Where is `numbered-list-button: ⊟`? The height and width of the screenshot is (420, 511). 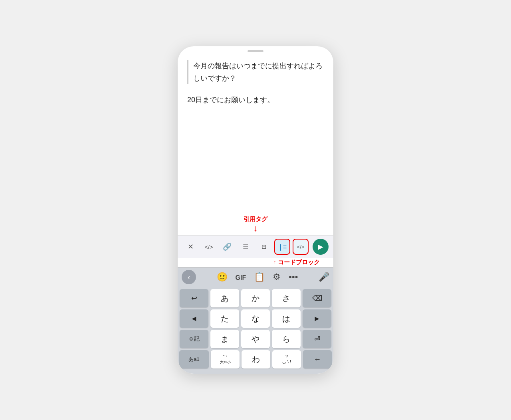
numbered-list-button: ⊟ is located at coordinates (264, 247).